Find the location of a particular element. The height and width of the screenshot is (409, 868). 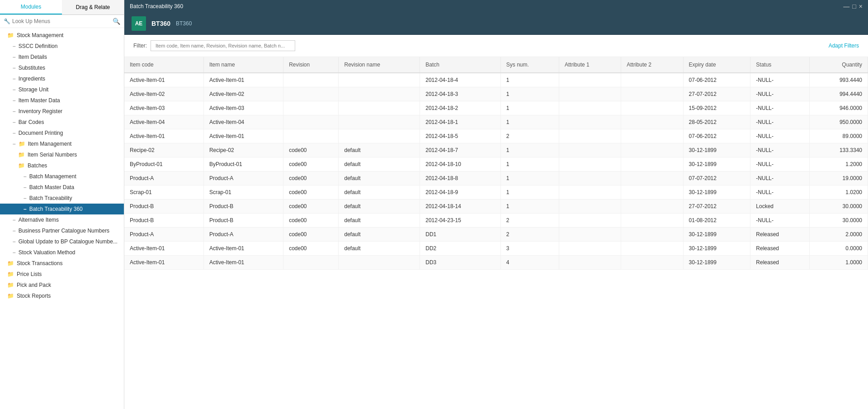

table-row: ByProduct-01 ByProduct-01 code00 default… is located at coordinates (496, 165).